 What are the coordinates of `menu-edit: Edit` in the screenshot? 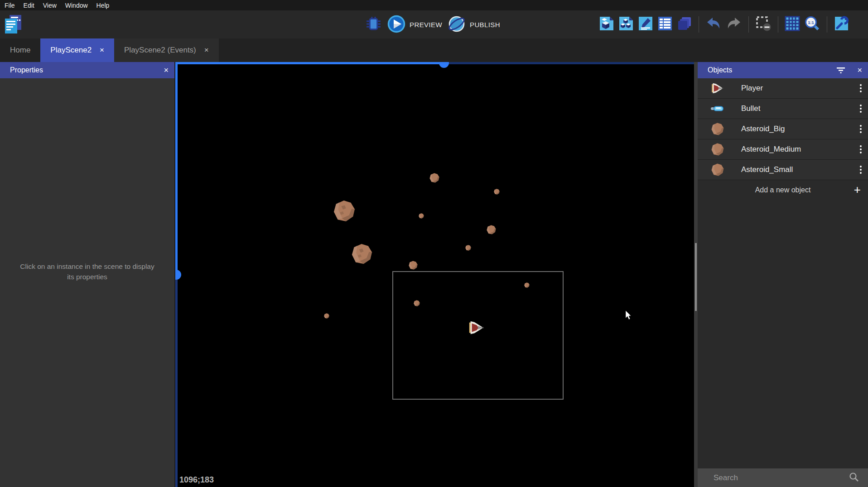 It's located at (29, 5).